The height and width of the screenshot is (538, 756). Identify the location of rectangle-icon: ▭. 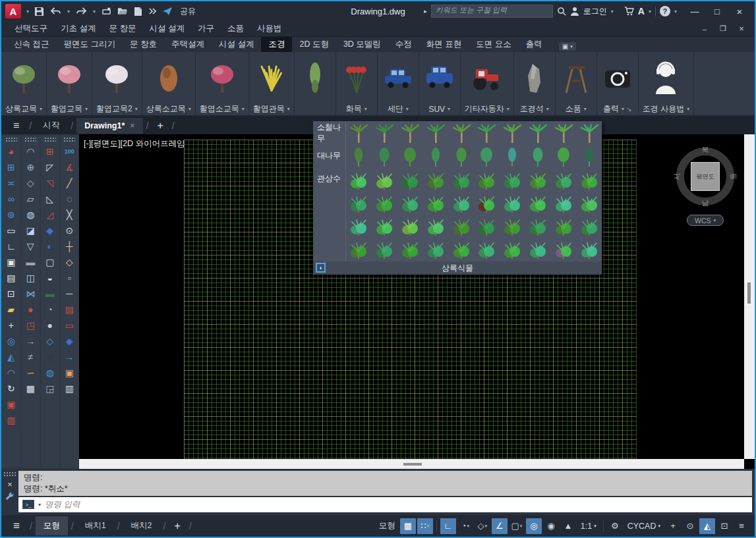
(11, 230).